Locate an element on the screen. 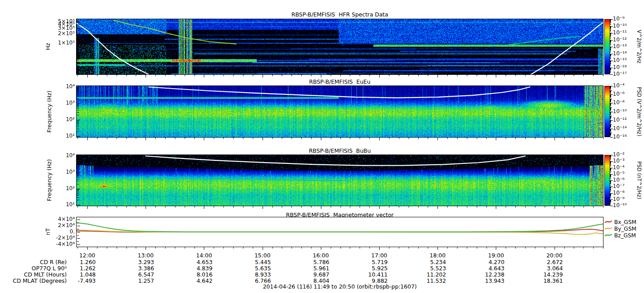 The height and width of the screenshot is (293, 644). table-cell: 4.839 is located at coordinates (194, 268).